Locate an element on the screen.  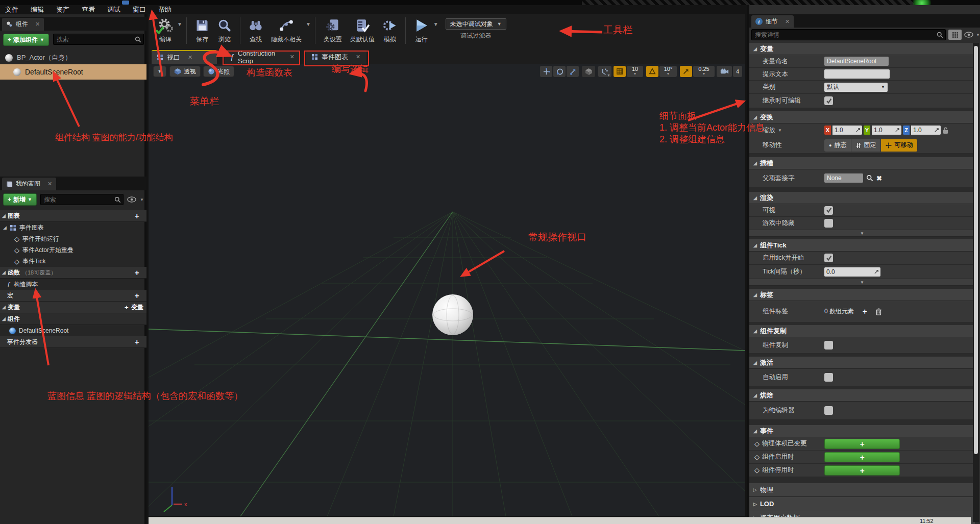
item-event-graph: ◢ 事件图表 is located at coordinates (74, 228).